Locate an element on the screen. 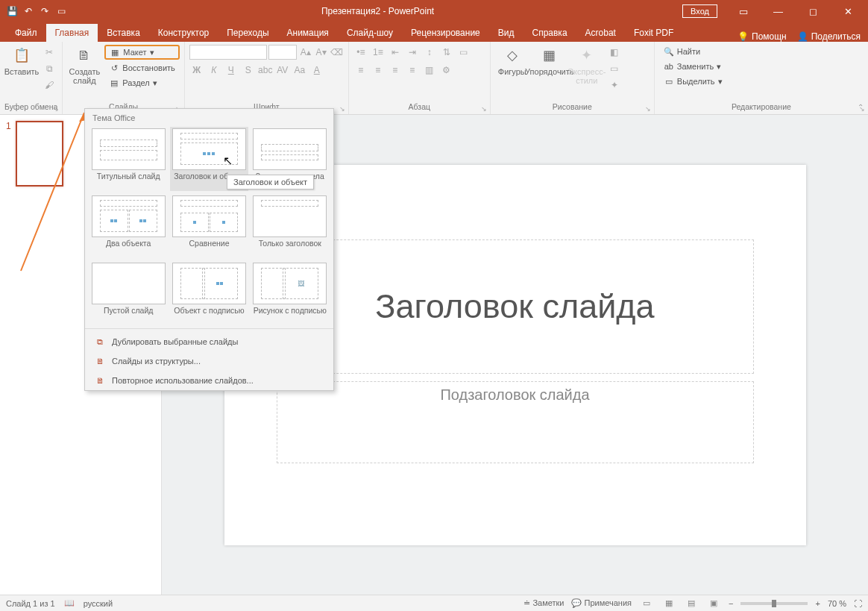 The height and width of the screenshot is (611, 868). shadow-icon: abc is located at coordinates (265, 70).